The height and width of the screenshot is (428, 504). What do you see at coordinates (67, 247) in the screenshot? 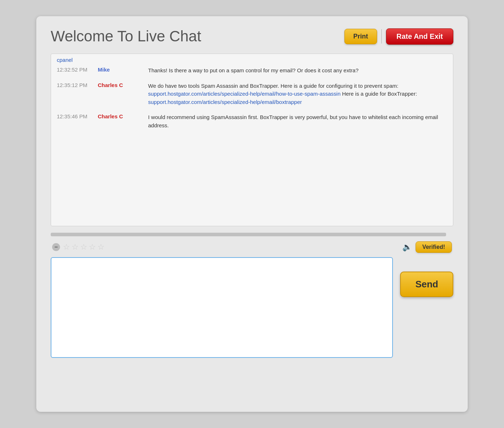
I see `star-1: ☆` at bounding box center [67, 247].